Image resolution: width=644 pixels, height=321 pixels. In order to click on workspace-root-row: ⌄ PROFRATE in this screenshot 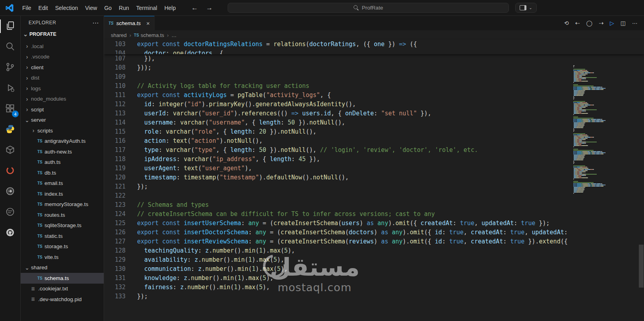, I will do `click(62, 34)`.